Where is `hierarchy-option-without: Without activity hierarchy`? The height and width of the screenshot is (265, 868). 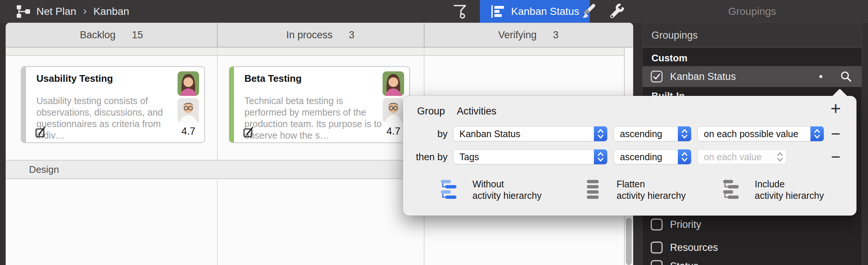 hierarchy-option-without: Without activity hierarchy is located at coordinates (491, 190).